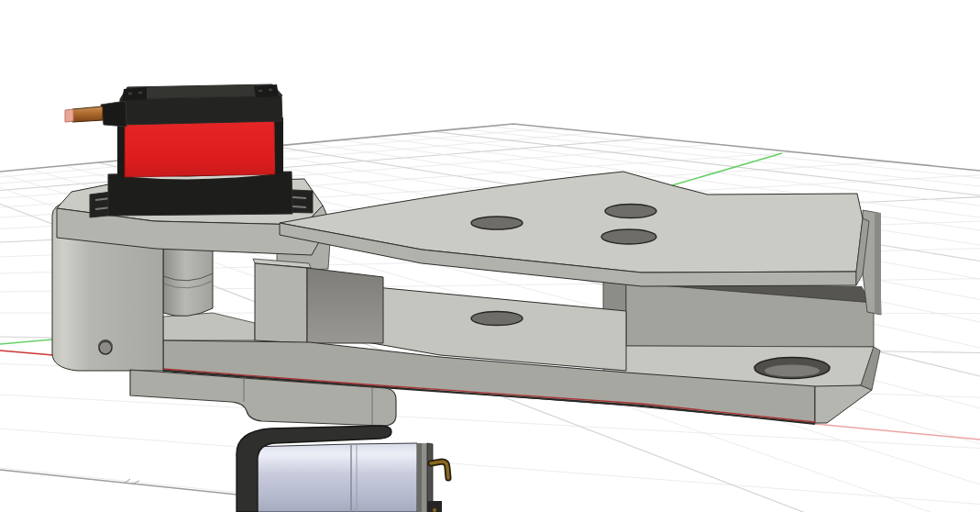 The height and width of the screenshot is (512, 980). Describe the element at coordinates (490, 490) in the screenshot. I see `grid-line` at that location.